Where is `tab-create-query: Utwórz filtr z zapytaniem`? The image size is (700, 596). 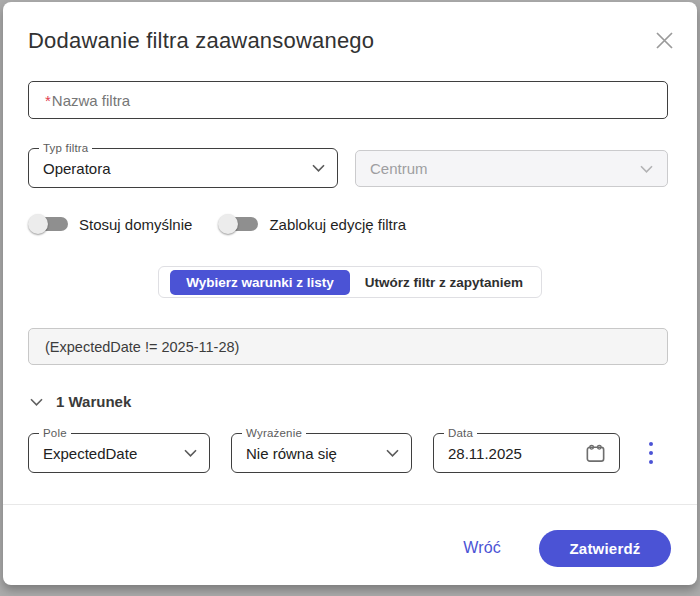
tab-create-query: Utwórz filtr z zapytaniem is located at coordinates (444, 282).